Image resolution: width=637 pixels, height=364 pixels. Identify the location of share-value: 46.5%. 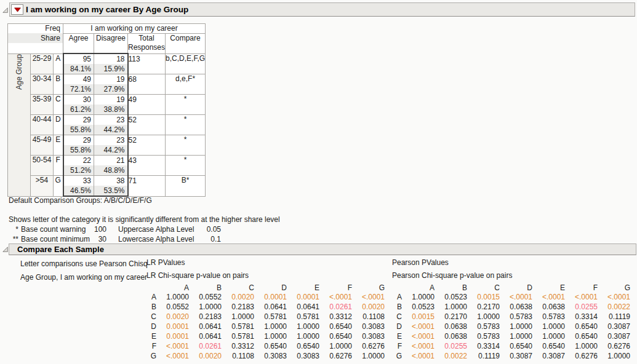
(79, 191).